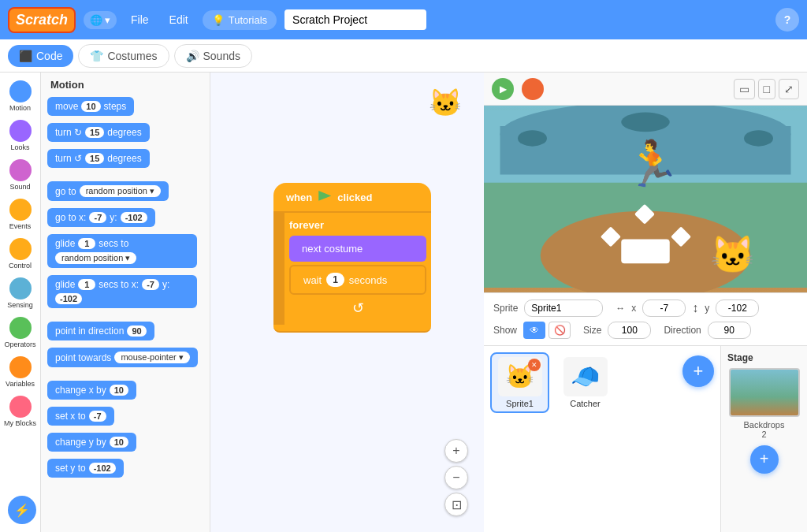  Describe the element at coordinates (520, 383) in the screenshot. I see `sprite-item-sprite1: 🐱 ✕ Sprite1` at that location.